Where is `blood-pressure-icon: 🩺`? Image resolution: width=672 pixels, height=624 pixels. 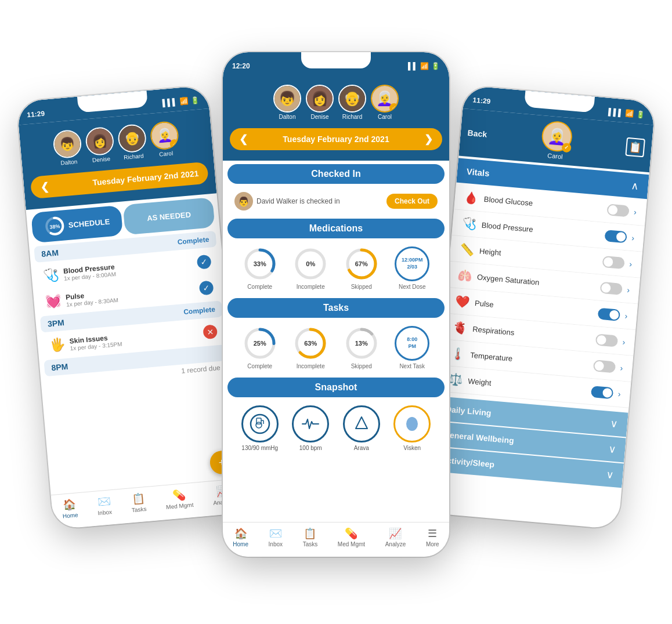
blood-pressure-icon: 🩺 is located at coordinates (469, 224).